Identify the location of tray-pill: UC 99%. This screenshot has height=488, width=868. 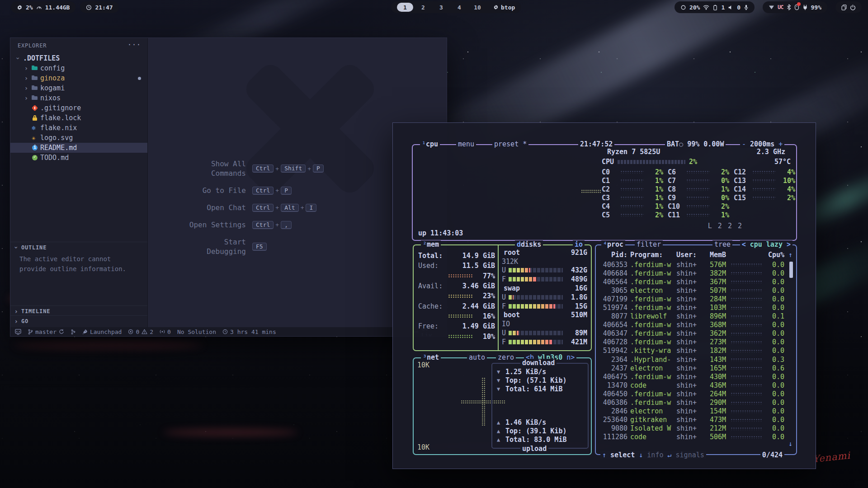
(795, 7).